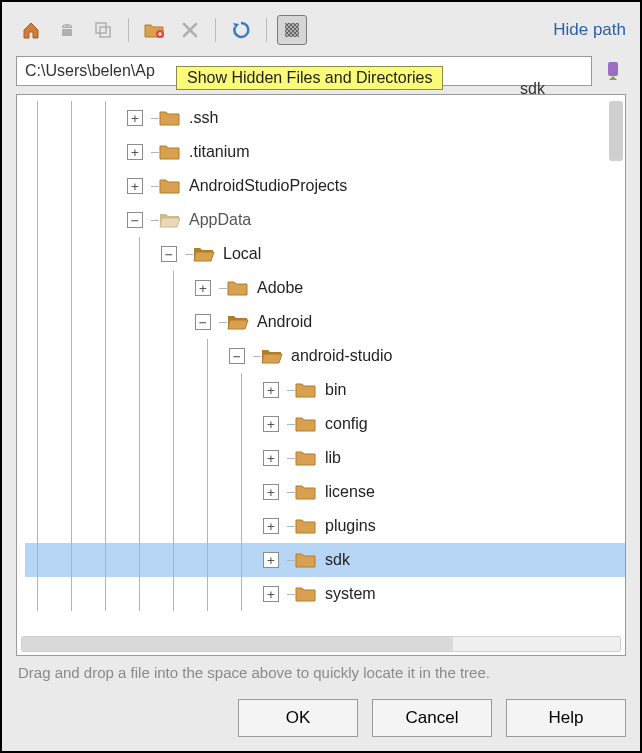 This screenshot has width=642, height=753. Describe the element at coordinates (154, 30) in the screenshot. I see `new-folder-icon` at that location.